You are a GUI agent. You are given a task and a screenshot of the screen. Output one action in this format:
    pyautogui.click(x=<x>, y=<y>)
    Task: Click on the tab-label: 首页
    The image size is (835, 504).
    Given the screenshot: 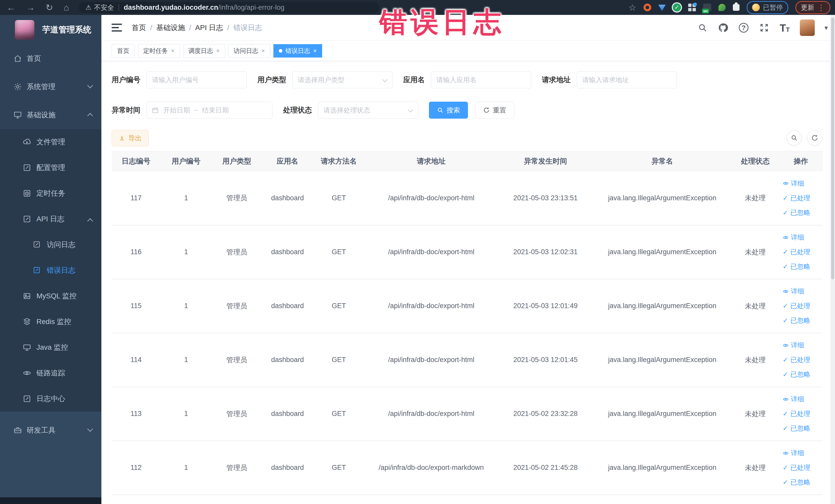 What is the action you would take?
    pyautogui.click(x=123, y=51)
    